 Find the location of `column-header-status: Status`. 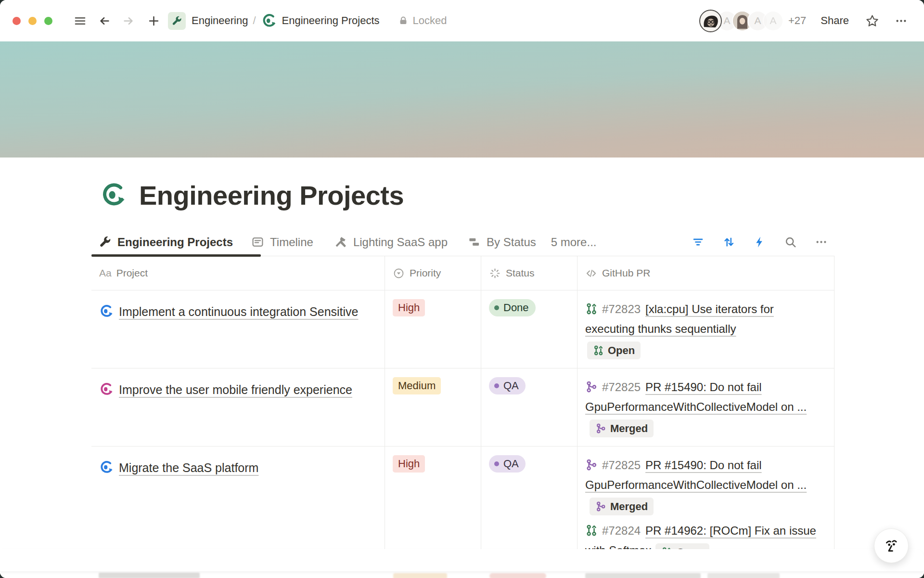

column-header-status: Status is located at coordinates (529, 273).